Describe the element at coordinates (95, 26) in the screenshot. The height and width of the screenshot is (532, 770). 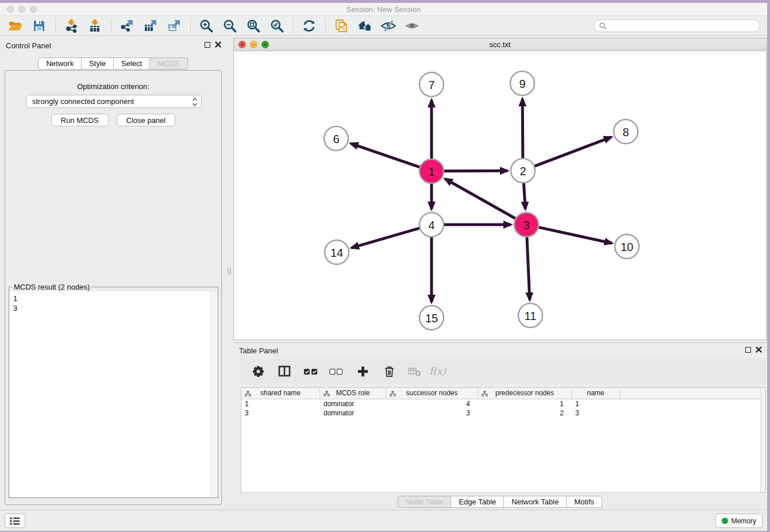
I see `import-table-button` at that location.